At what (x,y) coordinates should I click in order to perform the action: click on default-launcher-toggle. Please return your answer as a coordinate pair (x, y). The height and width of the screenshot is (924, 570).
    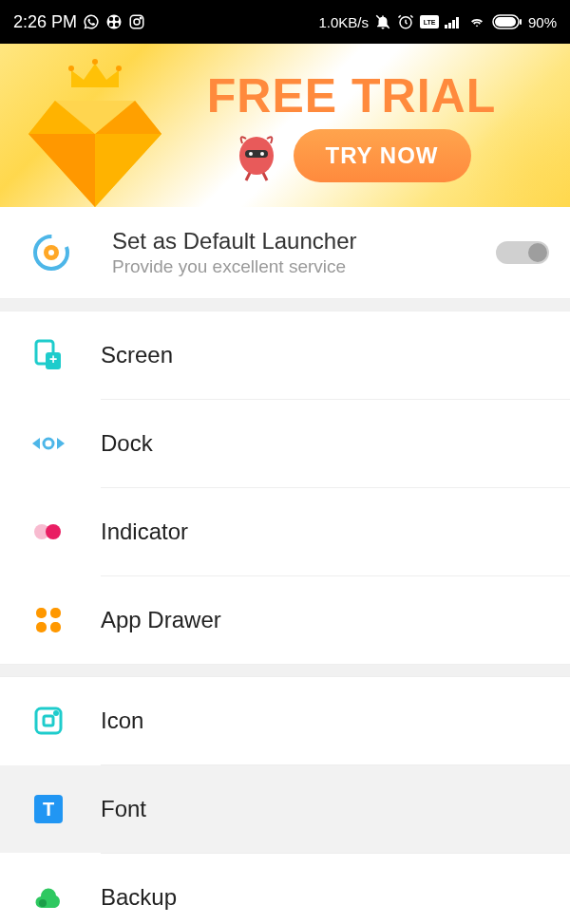
    Looking at the image, I should click on (522, 253).